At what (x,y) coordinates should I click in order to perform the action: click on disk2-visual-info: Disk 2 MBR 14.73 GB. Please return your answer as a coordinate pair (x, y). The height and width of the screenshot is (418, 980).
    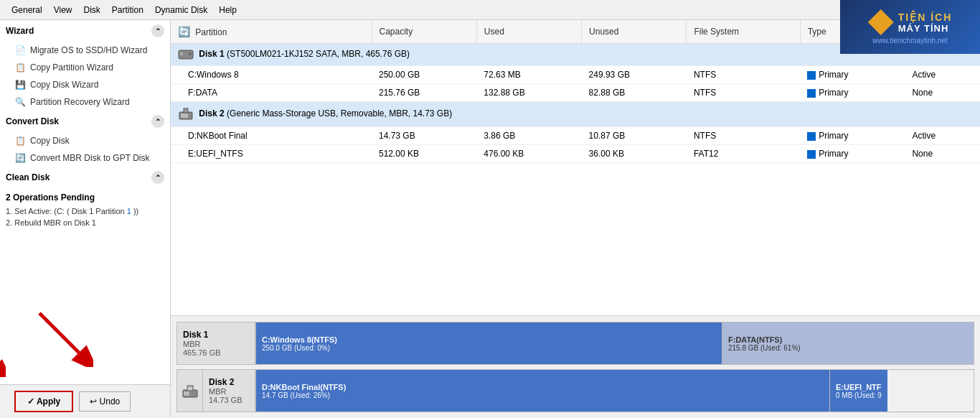
    Looking at the image, I should click on (229, 391).